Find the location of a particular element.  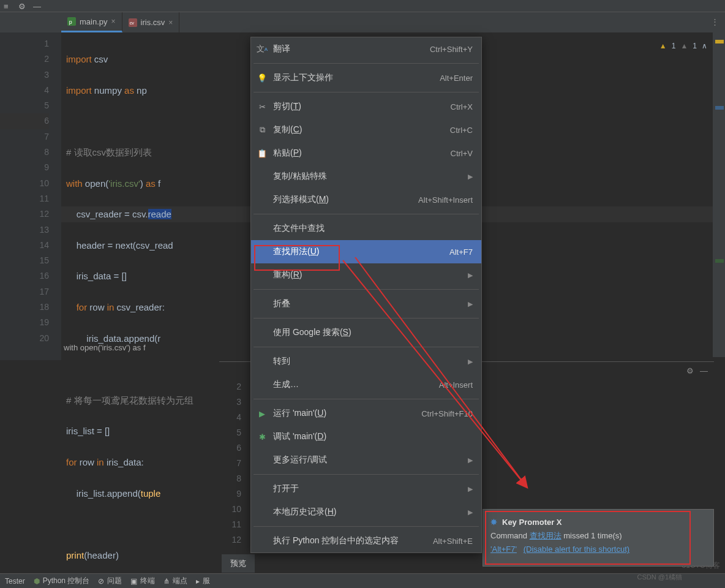

menu-folding: 折叠▶ is located at coordinates (366, 304).